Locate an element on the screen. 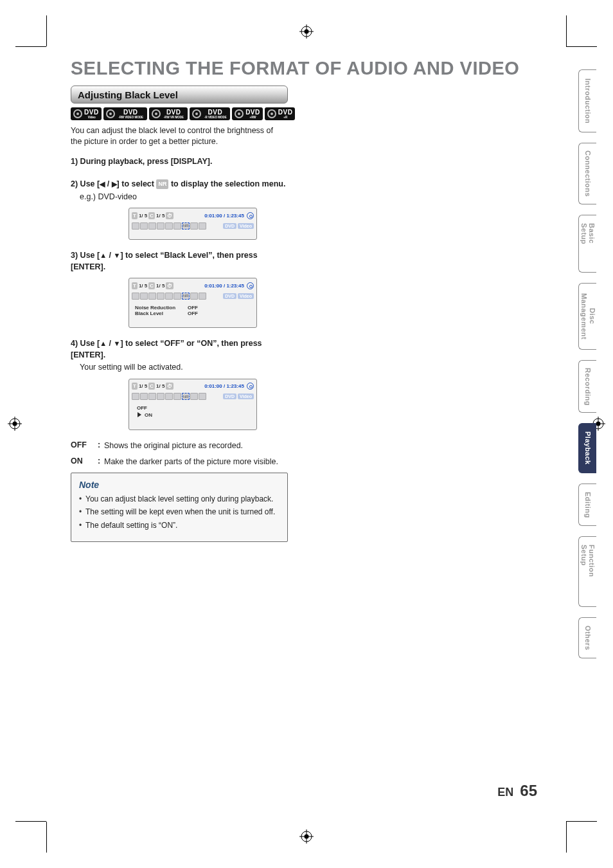 The image size is (613, 868). disc-badge: DVD-R VIDEO MODE is located at coordinates (210, 114).